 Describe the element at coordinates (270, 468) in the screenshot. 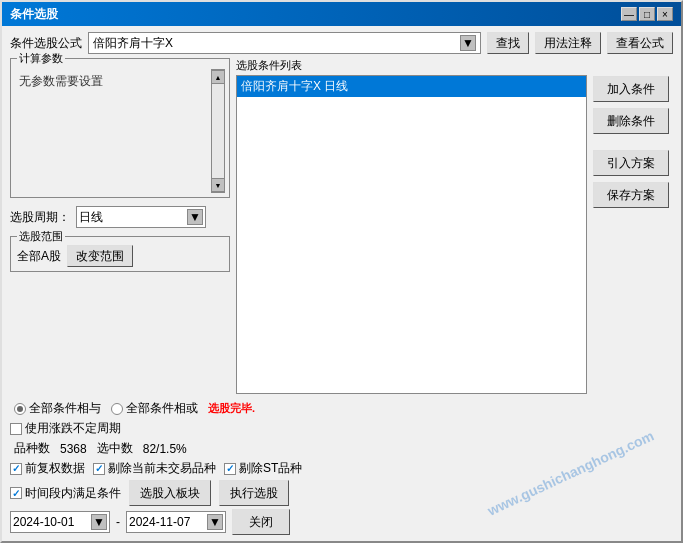

I see `remove-st-label: 剔除ST品种` at that location.